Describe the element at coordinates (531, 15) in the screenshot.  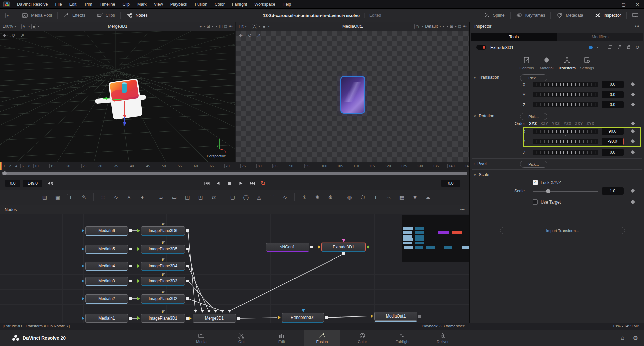
I see `keyframes-button: Keyframes` at that location.